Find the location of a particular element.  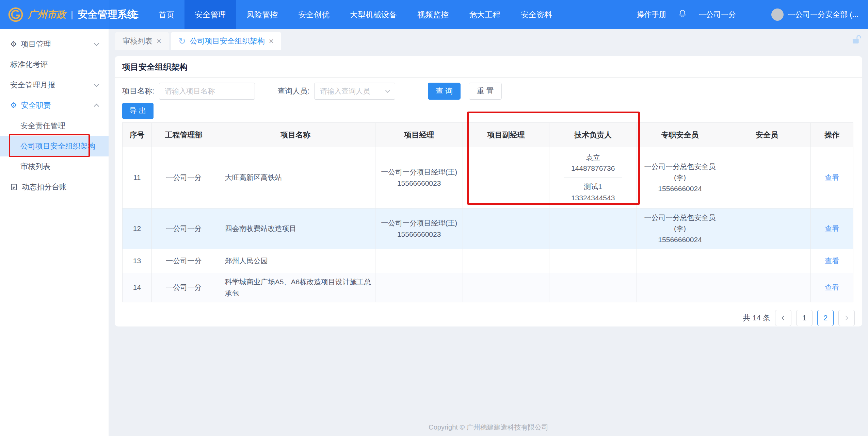

cell-project-name: 四会南收费站改造项目 is located at coordinates (295, 229).